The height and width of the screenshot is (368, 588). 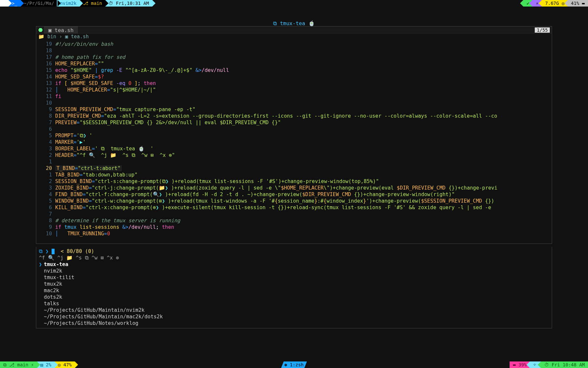 What do you see at coordinates (293, 175) in the screenshot?
I see `code-line: 1TAB_BIND="tab:down,btab:up"` at bounding box center [293, 175].